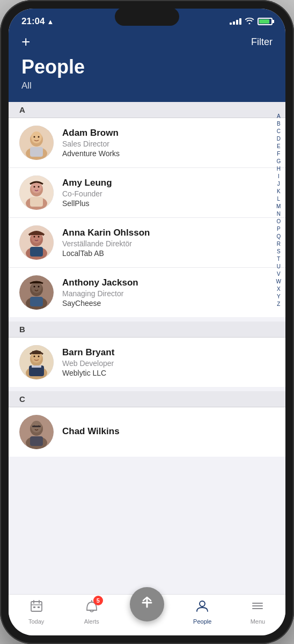 The height and width of the screenshot is (644, 294). I want to click on section-header-b: B, so click(147, 330).